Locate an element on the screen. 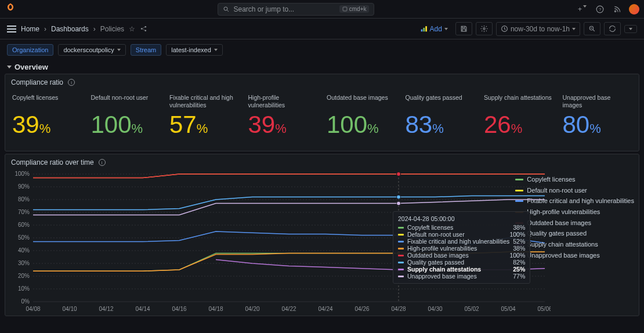 Image resolution: width=644 pixels, height=333 pixels. legend-item: Copyleft licenses is located at coordinates (574, 180).